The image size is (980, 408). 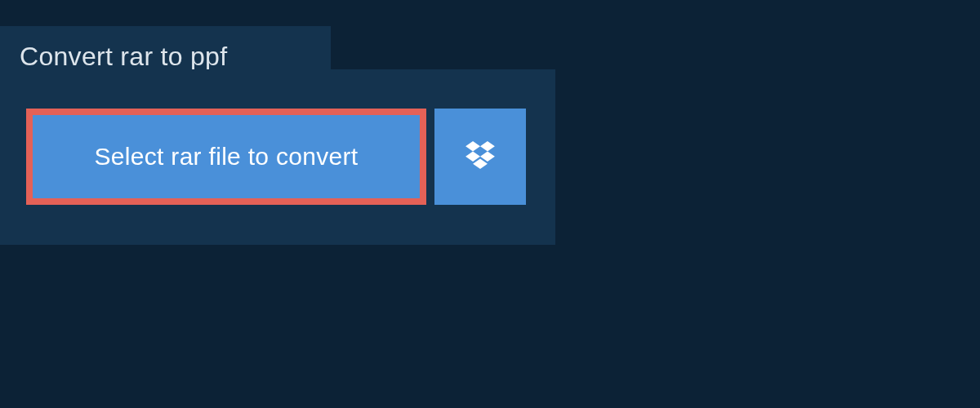 What do you see at coordinates (227, 157) in the screenshot?
I see `select-file-label: Select rar file to convert` at bounding box center [227, 157].